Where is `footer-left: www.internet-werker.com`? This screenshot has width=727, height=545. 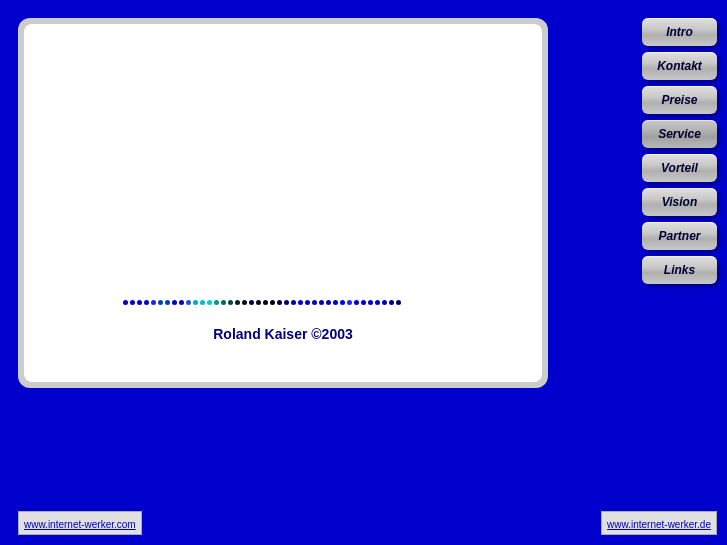
footer-left: www.internet-werker.com is located at coordinates (80, 523).